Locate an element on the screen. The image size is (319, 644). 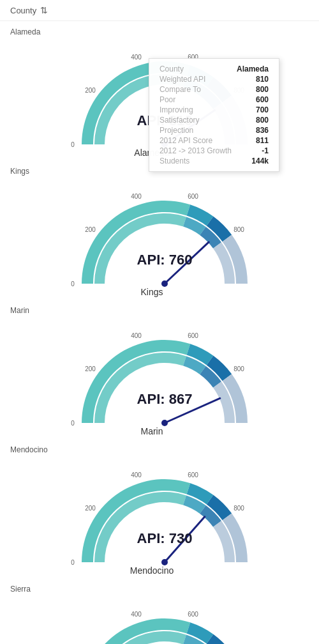
api-value-mendocino: API: 730 is located at coordinates (165, 538).